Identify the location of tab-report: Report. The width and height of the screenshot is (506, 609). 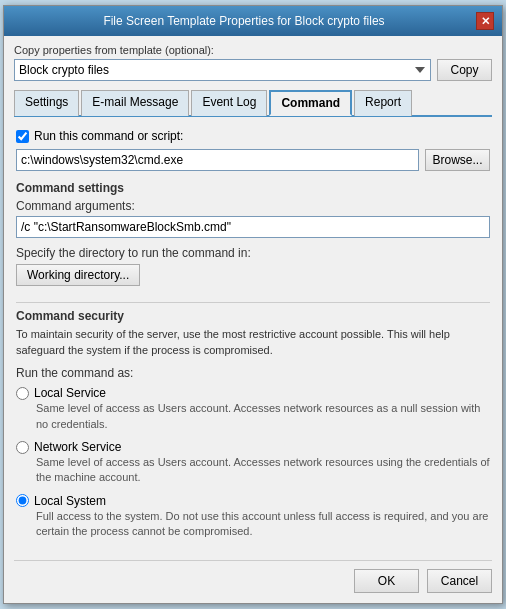
(383, 103).